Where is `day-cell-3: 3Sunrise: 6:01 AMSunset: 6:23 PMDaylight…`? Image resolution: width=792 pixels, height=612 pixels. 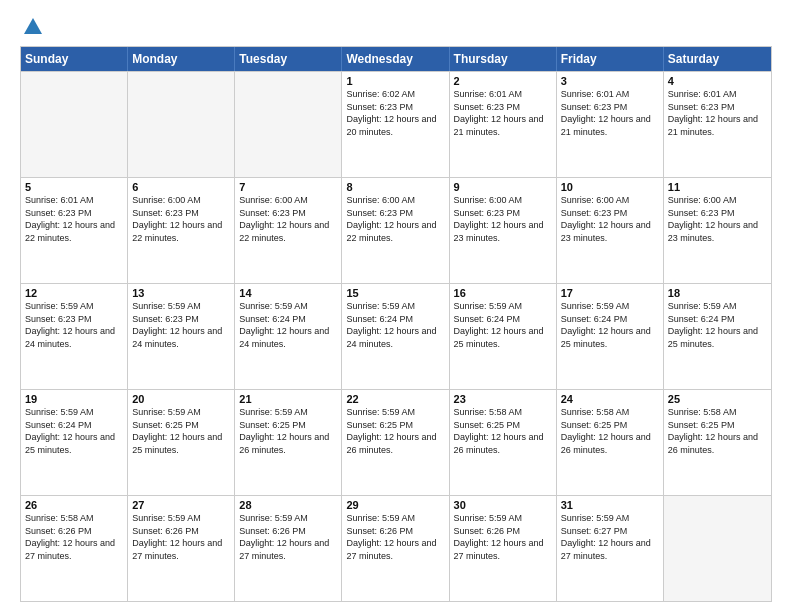 day-cell-3: 3Sunrise: 6:01 AMSunset: 6:23 PMDaylight… is located at coordinates (610, 124).